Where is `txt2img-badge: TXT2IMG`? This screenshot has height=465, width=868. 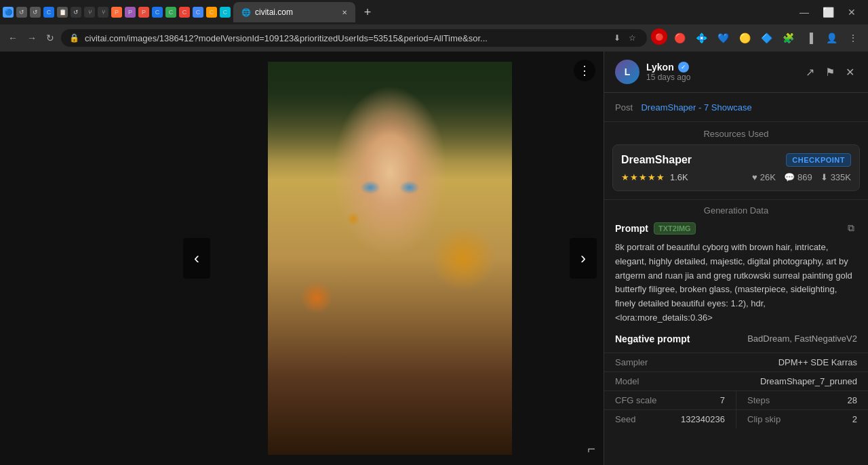
txt2img-badge: TXT2IMG is located at coordinates (675, 228).